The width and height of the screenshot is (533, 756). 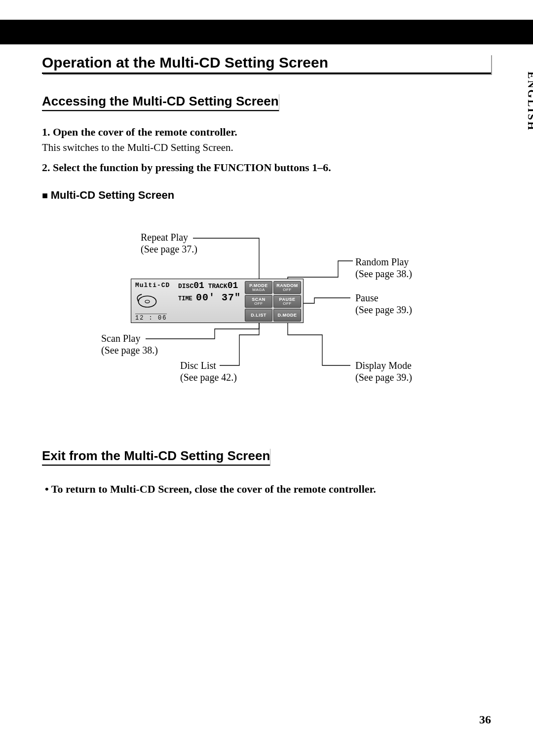 I want to click on lcd-track-label: TRACK, so click(x=218, y=286).